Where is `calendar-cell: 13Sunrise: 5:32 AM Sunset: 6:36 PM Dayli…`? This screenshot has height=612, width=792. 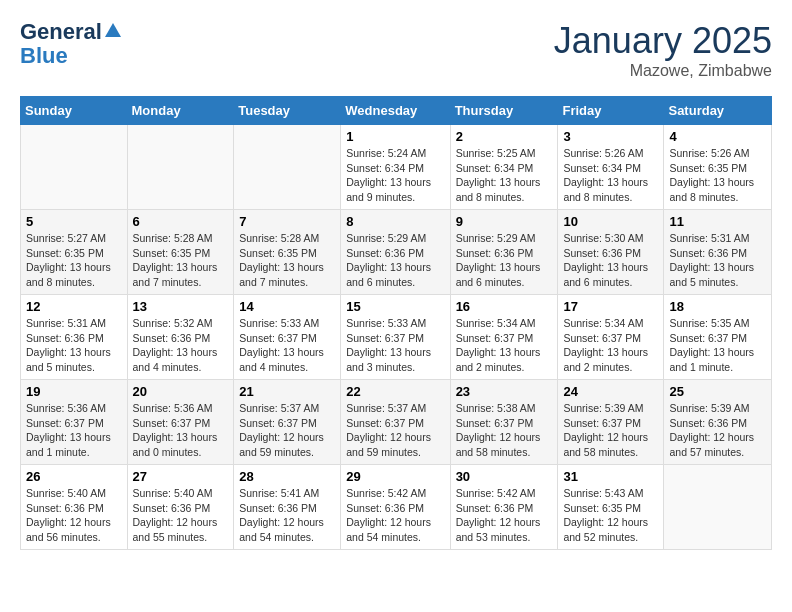 calendar-cell: 13Sunrise: 5:32 AM Sunset: 6:36 PM Dayli… is located at coordinates (180, 338).